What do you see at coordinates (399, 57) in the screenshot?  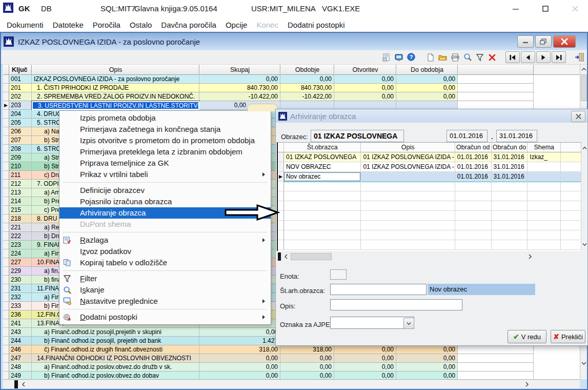 I see `preview-icon` at bounding box center [399, 57].